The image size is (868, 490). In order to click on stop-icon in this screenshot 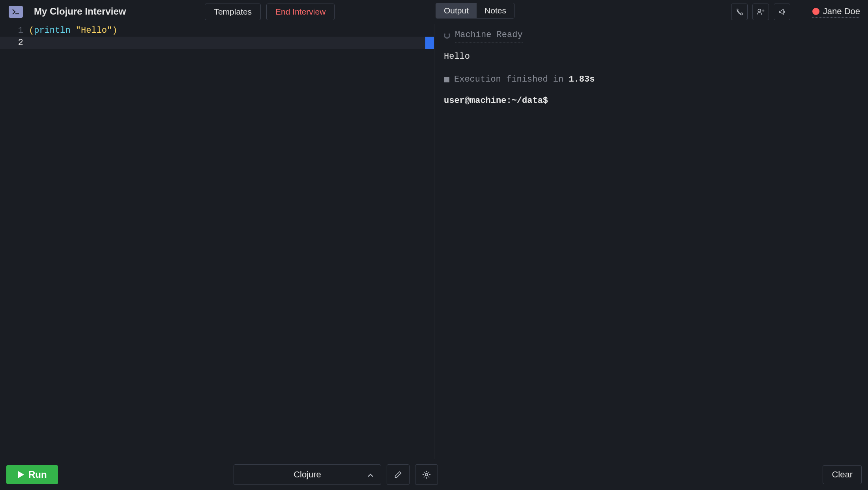, I will do `click(447, 80)`.